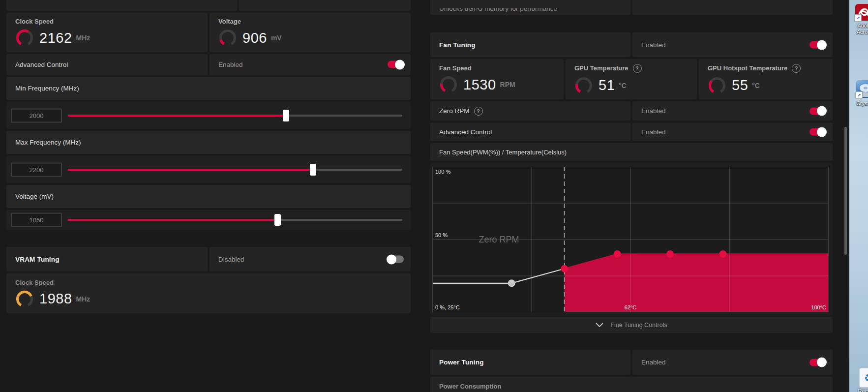 The width and height of the screenshot is (868, 392). What do you see at coordinates (84, 38) in the screenshot?
I see `gpu-clock-speed-unit: MHz` at bounding box center [84, 38].